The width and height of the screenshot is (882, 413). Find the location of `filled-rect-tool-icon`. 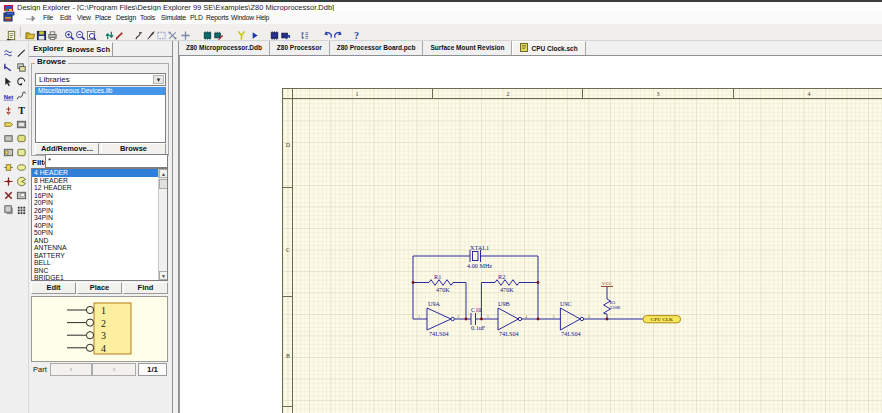

filled-rect-tool-icon is located at coordinates (22, 152).